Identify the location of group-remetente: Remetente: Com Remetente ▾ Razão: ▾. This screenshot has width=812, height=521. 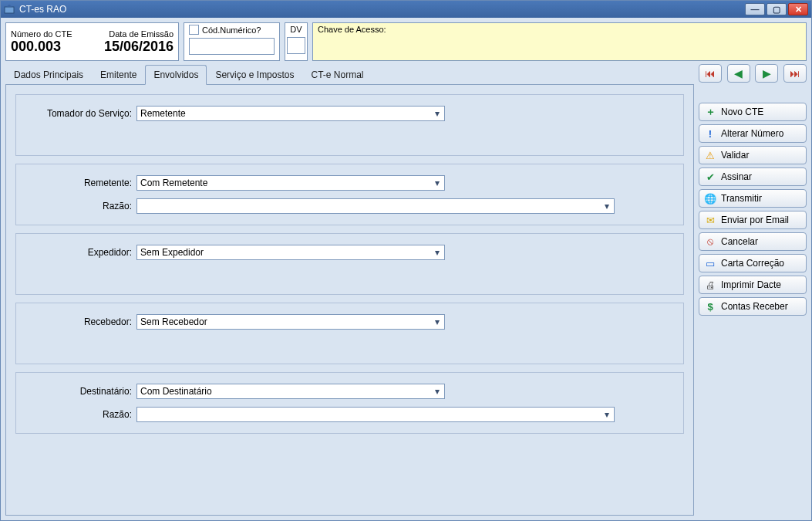
(350, 195).